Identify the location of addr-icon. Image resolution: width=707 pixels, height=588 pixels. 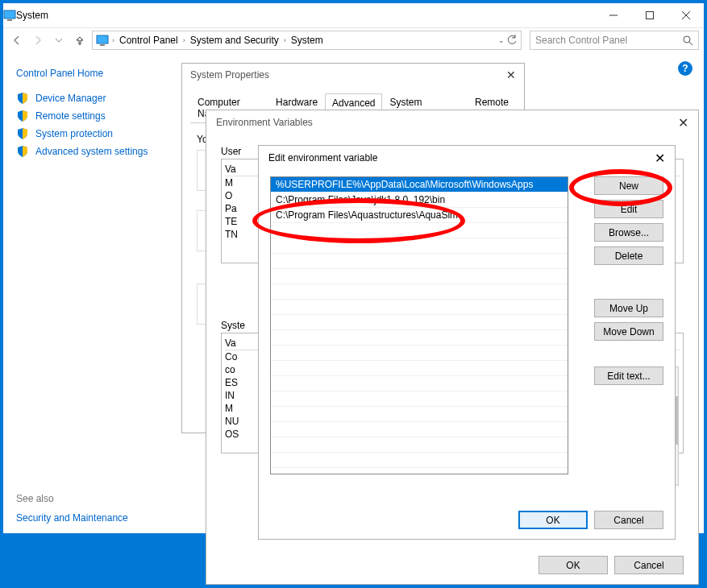
(102, 40).